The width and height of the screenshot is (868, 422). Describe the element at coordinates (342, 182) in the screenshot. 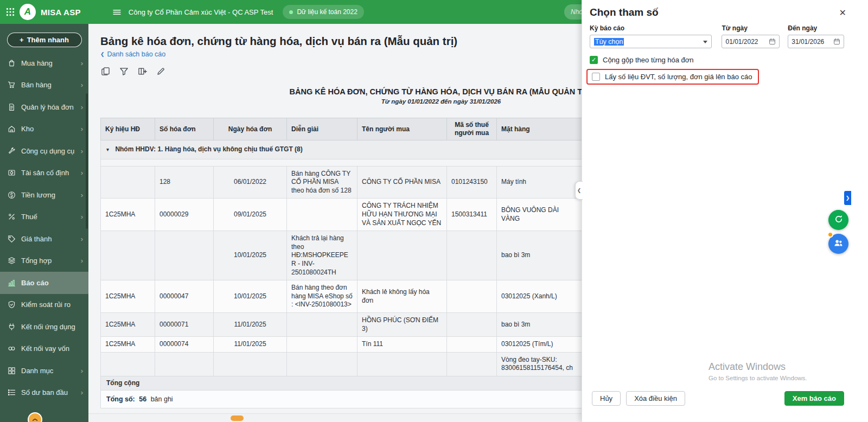

I see `table-row: 128 06/01/2022 Bán hàng CÔNG TY CỔ PHẦN …` at that location.